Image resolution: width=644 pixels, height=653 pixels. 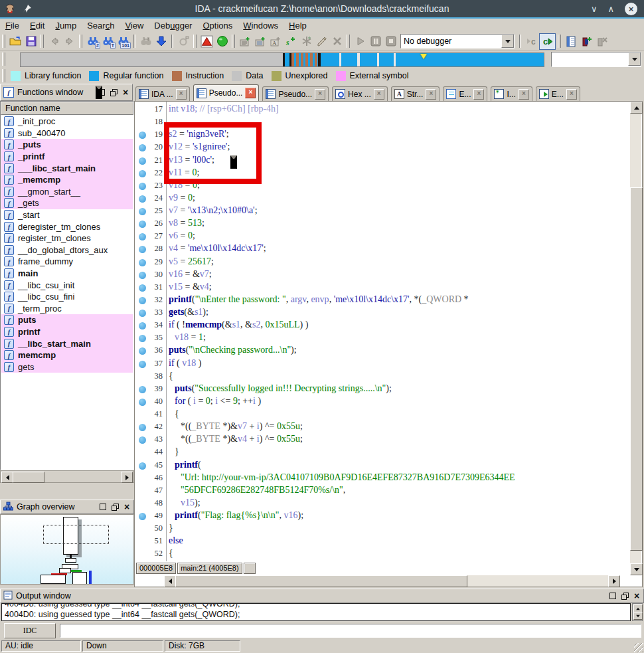 What do you see at coordinates (382, 478) in the screenshot?
I see `code-line: 46"Url: http://your-vm-ip/3AC04107109B0A…` at bounding box center [382, 478].